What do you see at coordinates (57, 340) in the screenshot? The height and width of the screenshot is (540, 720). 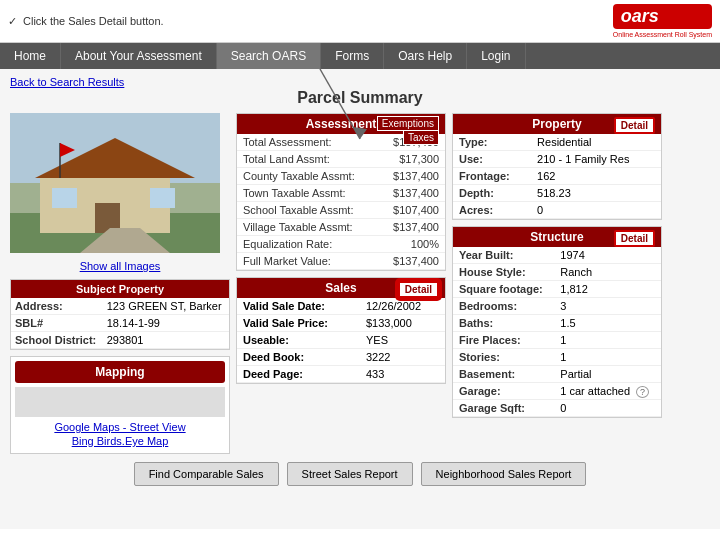 I see `cell-label: School District:` at bounding box center [57, 340].